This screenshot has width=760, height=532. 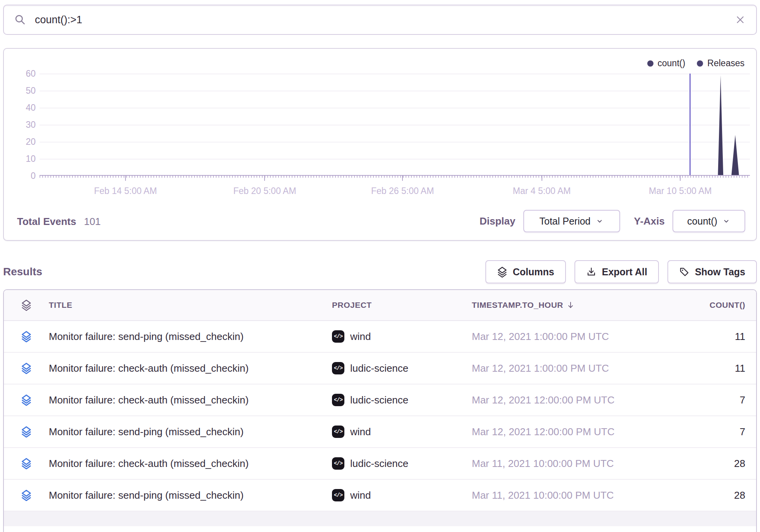 What do you see at coordinates (380, 272) in the screenshot?
I see `results-header-row: Results Columns Export All Show Tags` at bounding box center [380, 272].